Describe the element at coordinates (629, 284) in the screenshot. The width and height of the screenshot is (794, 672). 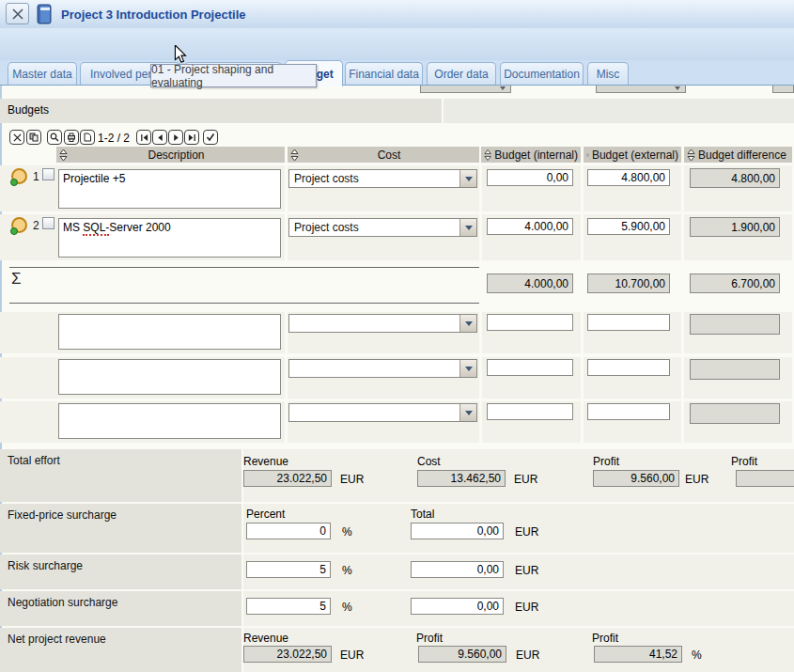
I see `sum-budget-external` at that location.